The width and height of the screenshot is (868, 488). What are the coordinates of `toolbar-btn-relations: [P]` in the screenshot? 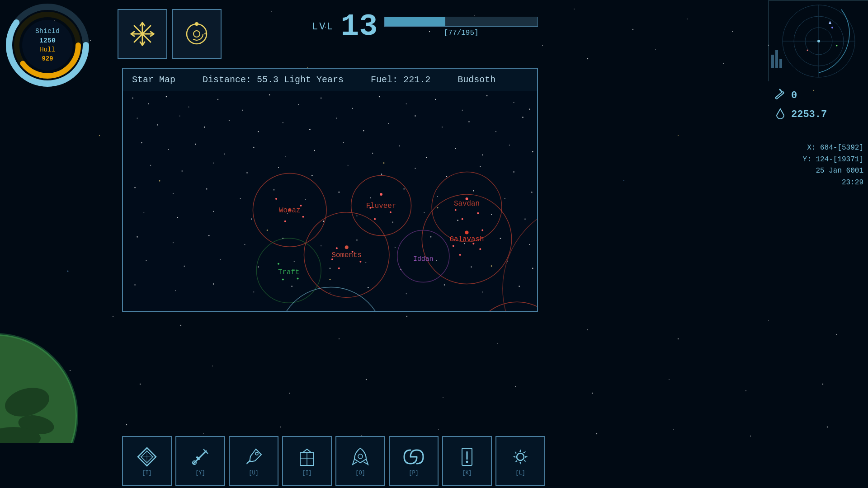 It's located at (414, 461).